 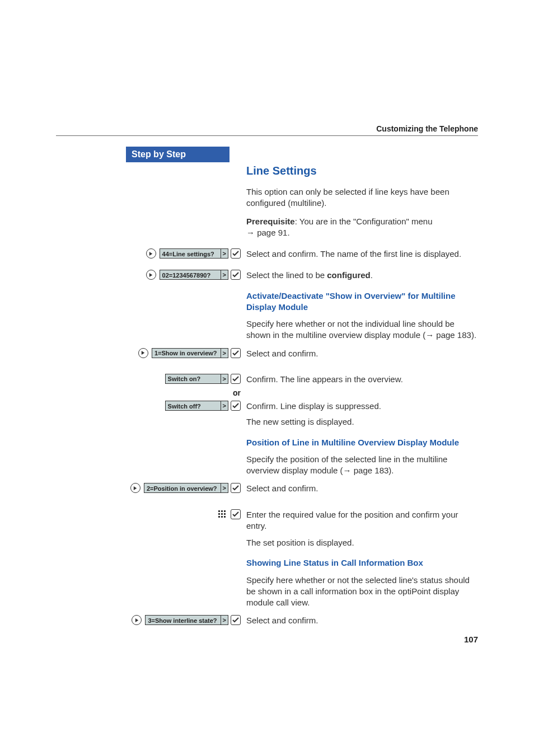 I want to click on display-label: 1=Show in overview?, so click(x=186, y=353).